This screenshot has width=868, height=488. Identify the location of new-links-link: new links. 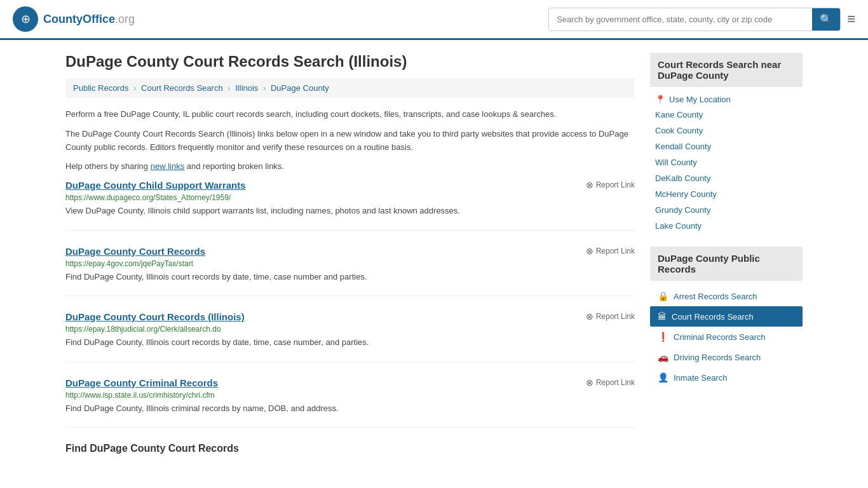
(168, 166).